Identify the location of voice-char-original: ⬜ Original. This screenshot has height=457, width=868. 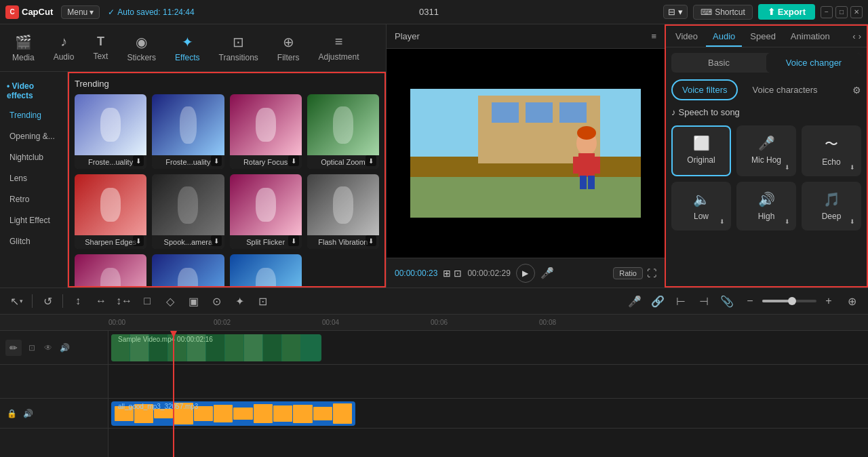
(701, 151).